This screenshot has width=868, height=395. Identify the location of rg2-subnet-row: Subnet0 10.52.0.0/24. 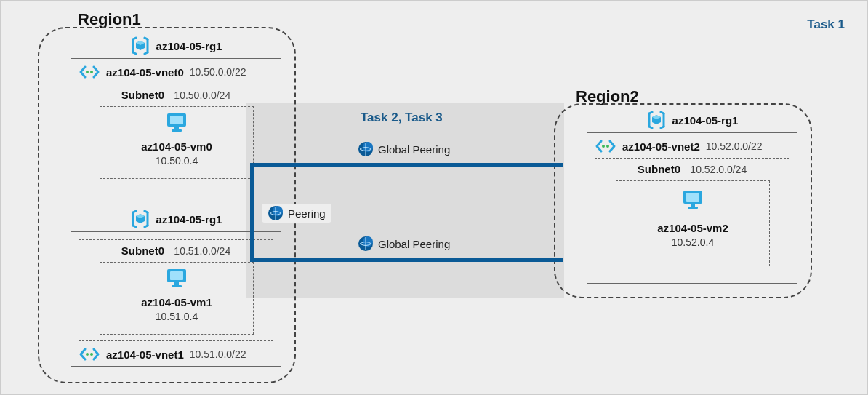
(692, 169).